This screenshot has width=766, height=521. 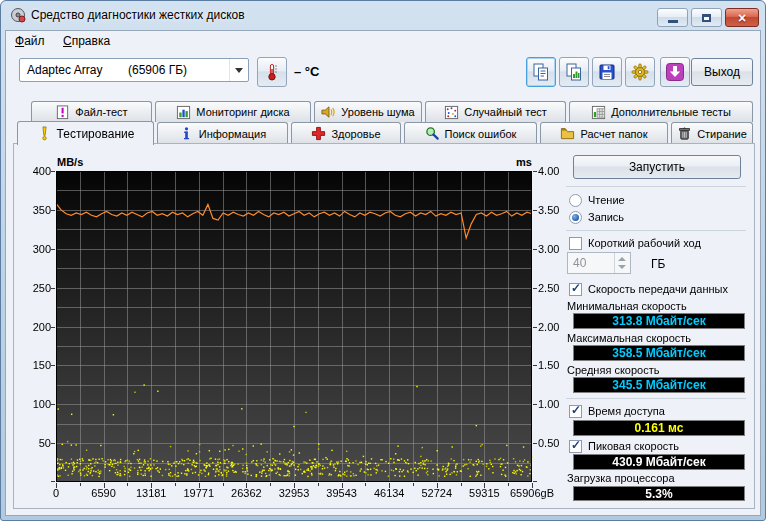 I want to click on menu-file-rest: айл, so click(x=34, y=41).